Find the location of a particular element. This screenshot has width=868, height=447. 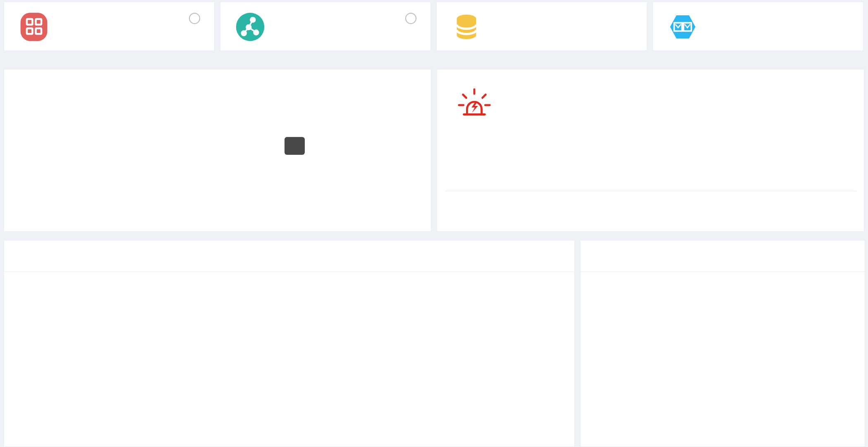

app-summary-card is located at coordinates (109, 26).